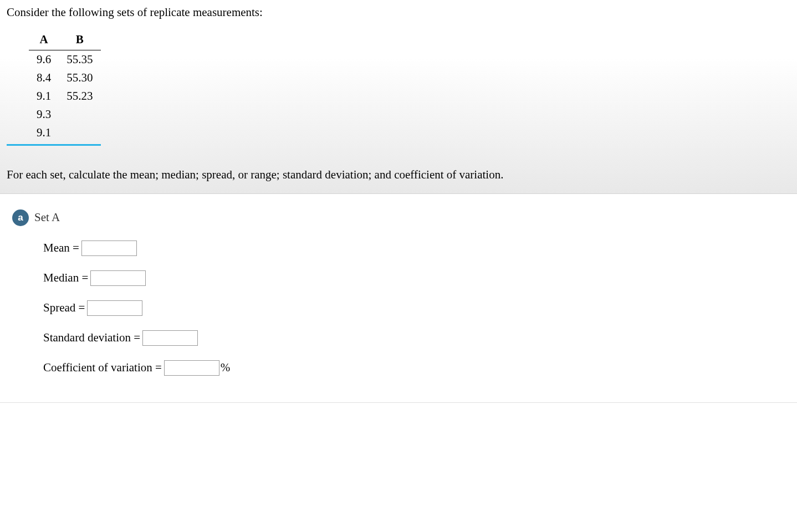 This screenshot has width=797, height=532. What do you see at coordinates (398, 218) in the screenshot?
I see `part-header: a Set A` at bounding box center [398, 218].